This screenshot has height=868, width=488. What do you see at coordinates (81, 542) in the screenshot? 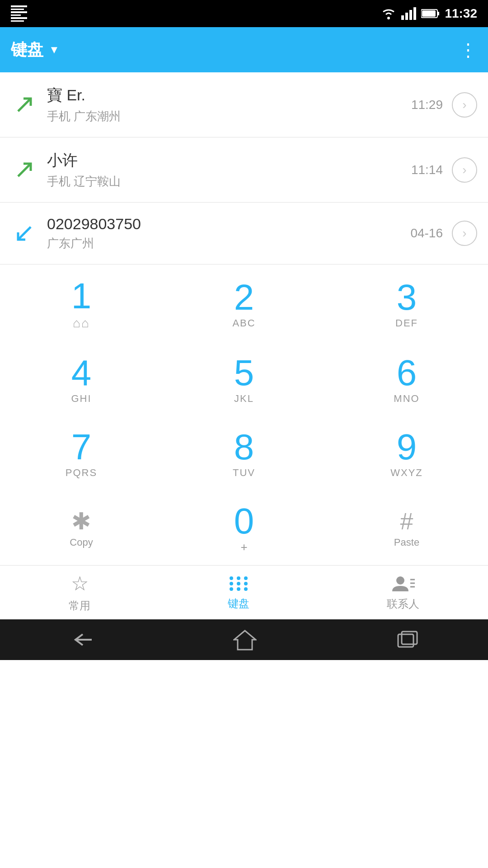
I see `key-copy-label: Copy` at bounding box center [81, 542].